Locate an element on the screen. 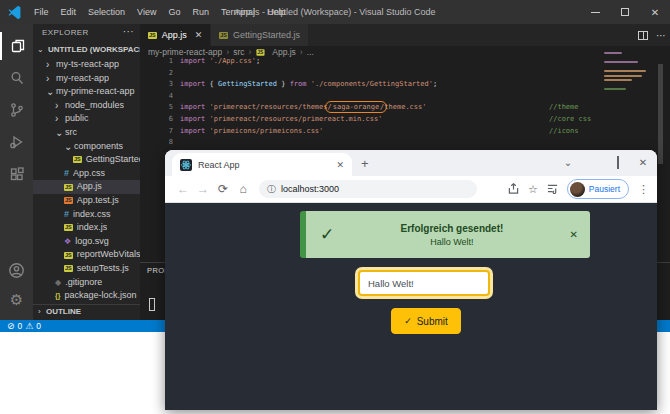 This screenshot has height=414, width=670. file-tree-item: #App.css is located at coordinates (86, 174).